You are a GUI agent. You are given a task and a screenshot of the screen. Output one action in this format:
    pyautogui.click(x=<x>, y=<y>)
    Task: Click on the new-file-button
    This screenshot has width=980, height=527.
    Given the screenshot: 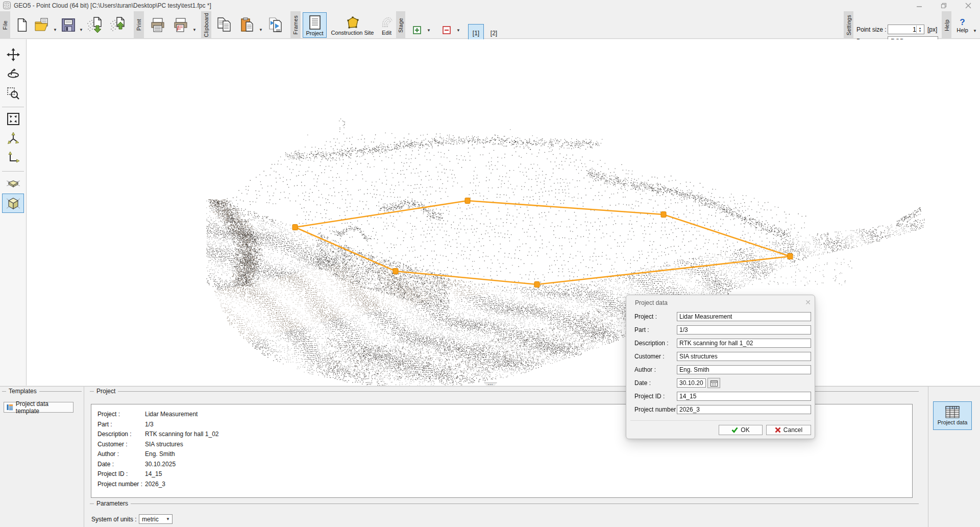 What is the action you would take?
    pyautogui.click(x=22, y=25)
    